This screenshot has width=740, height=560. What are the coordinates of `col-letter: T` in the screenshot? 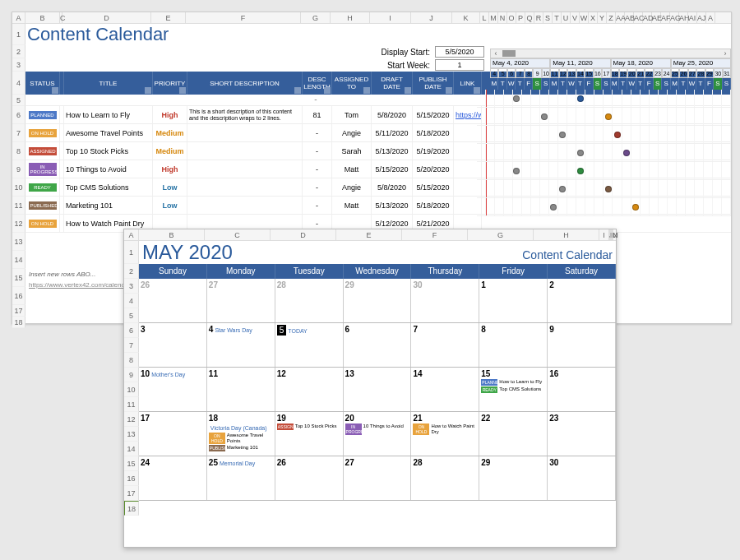 It's located at (557, 18).